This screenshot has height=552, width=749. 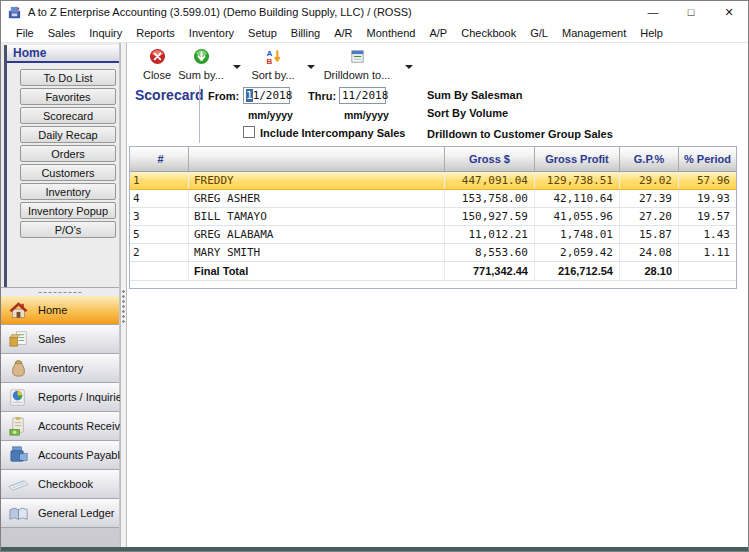 What do you see at coordinates (106, 33) in the screenshot?
I see `menu-item-inquiry: Inquiry` at bounding box center [106, 33].